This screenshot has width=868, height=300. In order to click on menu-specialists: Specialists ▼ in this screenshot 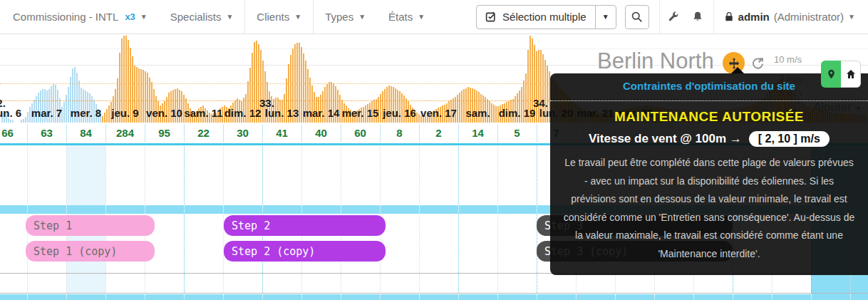, I will do `click(202, 17)`.